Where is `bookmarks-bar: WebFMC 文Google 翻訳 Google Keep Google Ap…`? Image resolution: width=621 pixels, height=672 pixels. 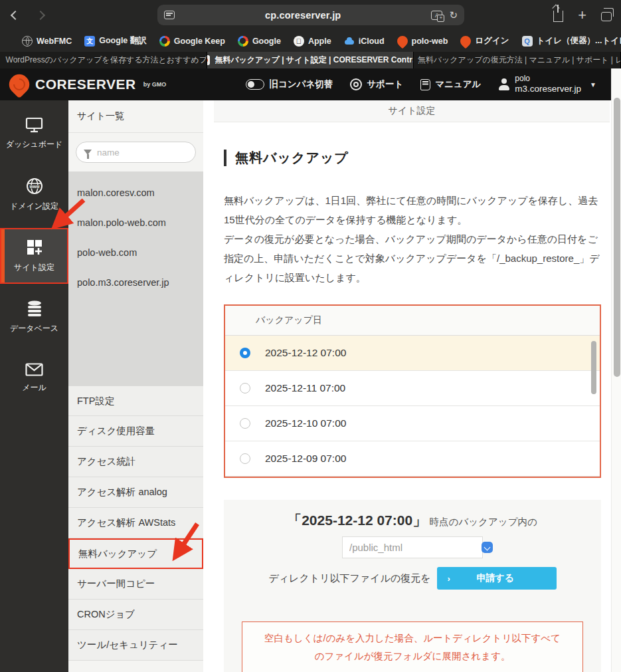
bookmarks-bar: WebFMC 文Google 翻訳 Google Keep Google Ap… is located at coordinates (311, 41).